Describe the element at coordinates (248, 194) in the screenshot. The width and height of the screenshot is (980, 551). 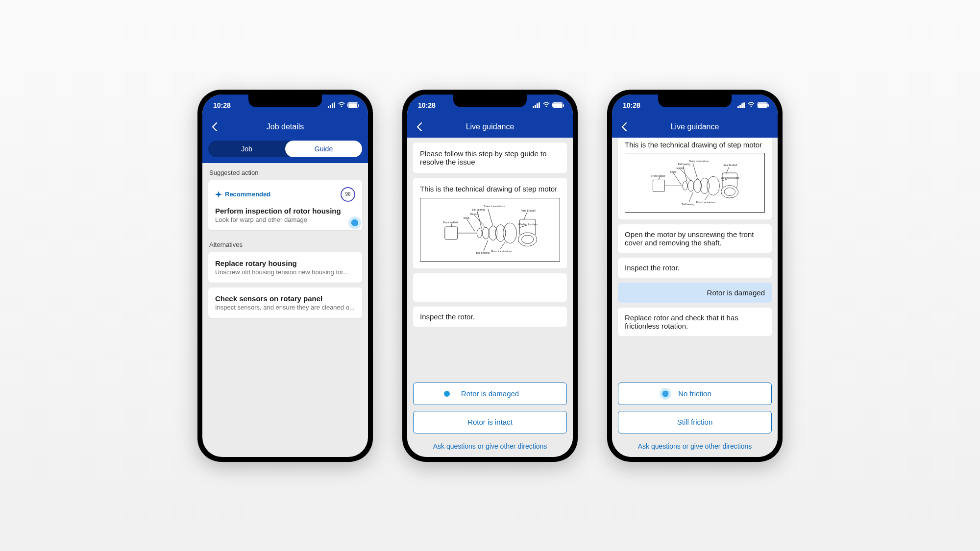
I see `recommended-label: Recommended` at that location.